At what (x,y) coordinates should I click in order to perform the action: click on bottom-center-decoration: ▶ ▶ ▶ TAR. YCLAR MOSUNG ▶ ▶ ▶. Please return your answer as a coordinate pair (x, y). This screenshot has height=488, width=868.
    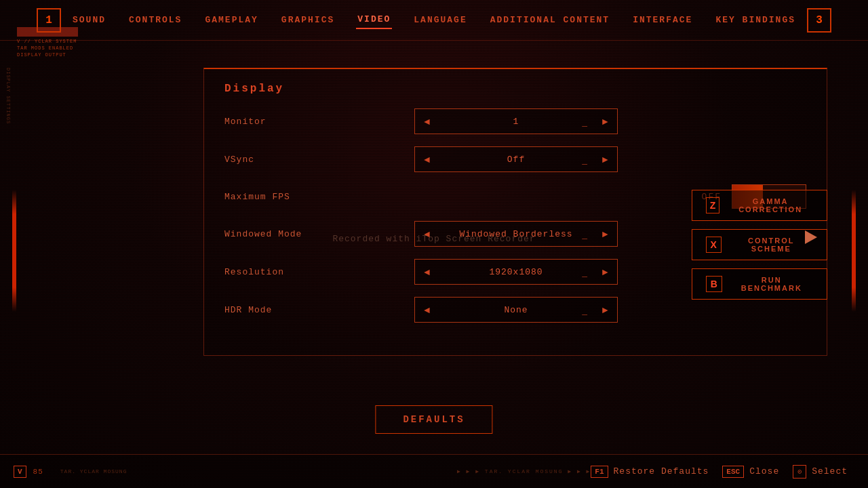
    Looking at the image, I should click on (524, 472).